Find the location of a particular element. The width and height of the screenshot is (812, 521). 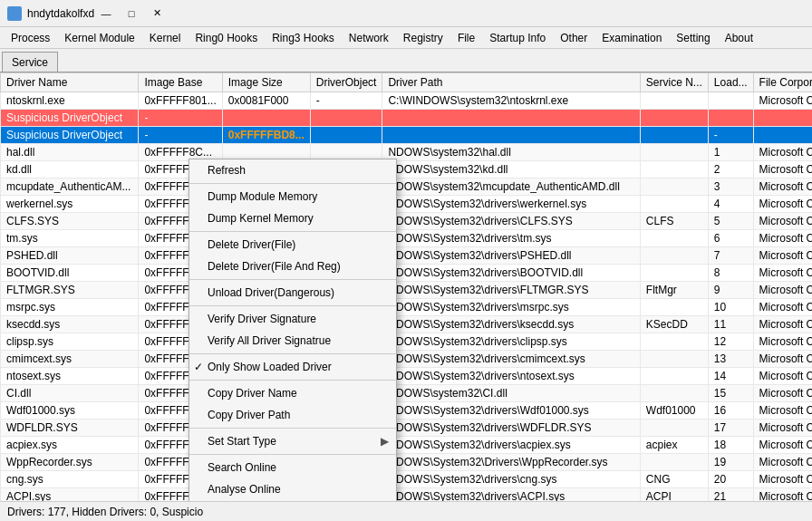

minimize-button: — is located at coordinates (106, 14).